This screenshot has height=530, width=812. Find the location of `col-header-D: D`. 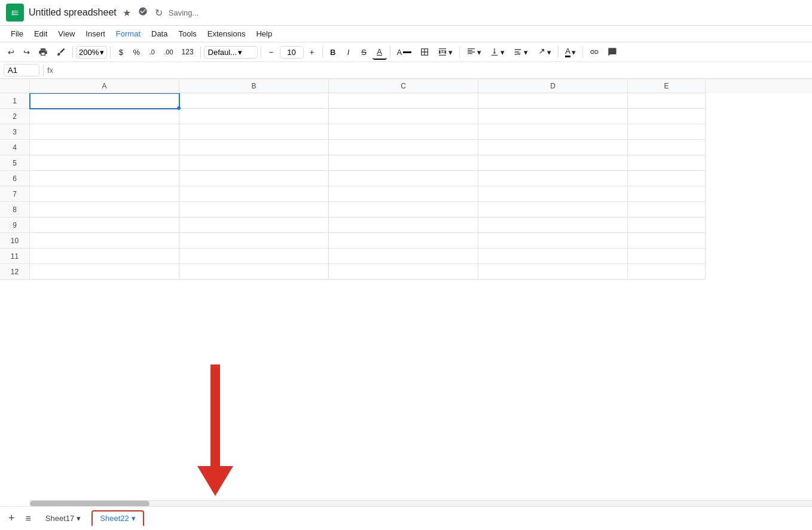

col-header-D: D is located at coordinates (553, 86).